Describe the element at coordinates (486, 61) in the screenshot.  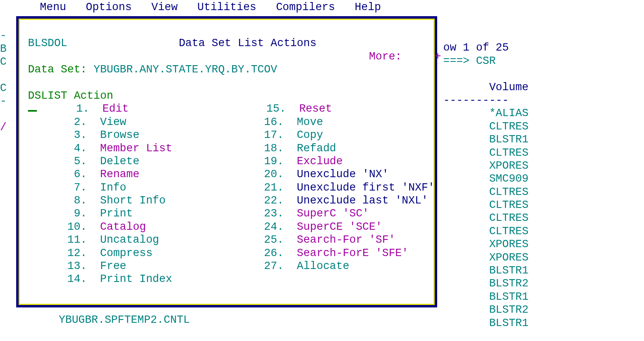
I see `scroll-value: CSR` at that location.